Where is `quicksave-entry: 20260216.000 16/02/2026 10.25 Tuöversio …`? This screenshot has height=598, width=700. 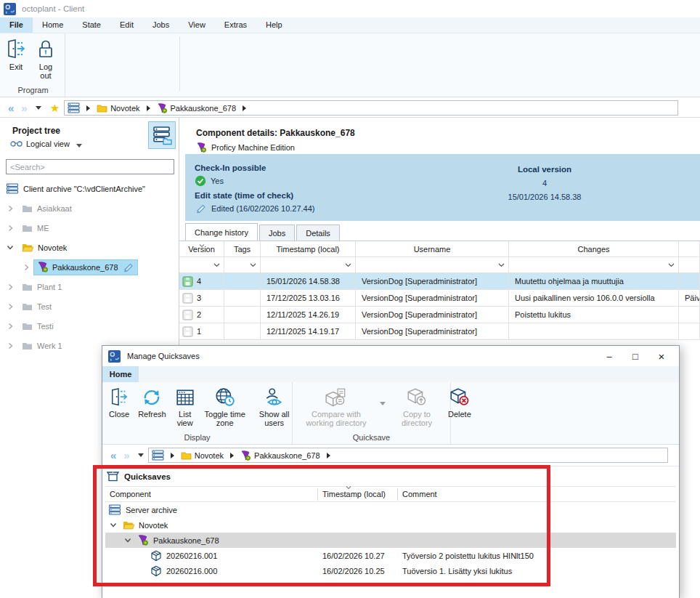
quicksave-entry: 20260216.000 16/02/2026 10.25 Tuöversio … is located at coordinates (391, 571).